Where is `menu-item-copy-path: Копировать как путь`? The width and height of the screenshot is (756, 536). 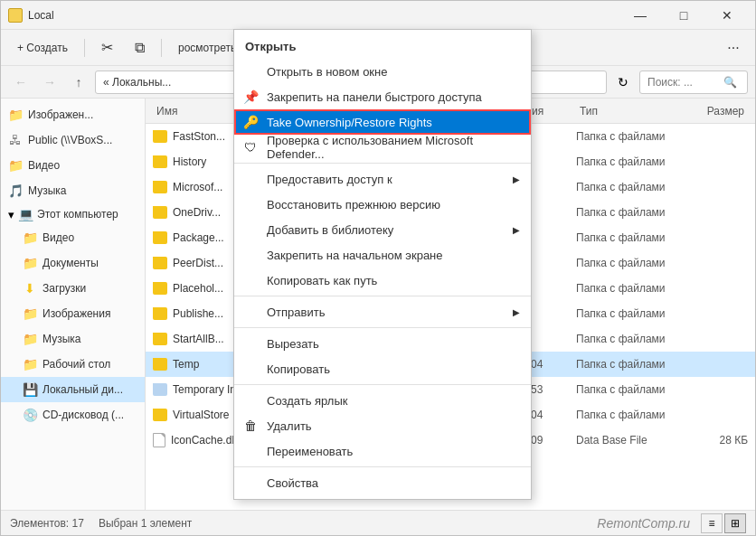 menu-item-copy-path: Копировать как путь is located at coordinates (383, 280).